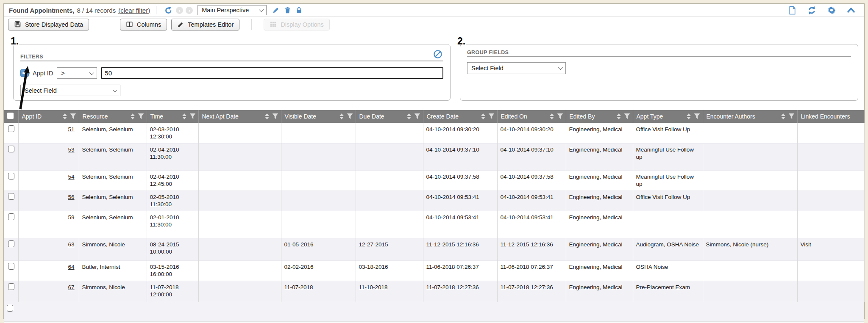  I want to click on disable-filters-icon, so click(438, 54).